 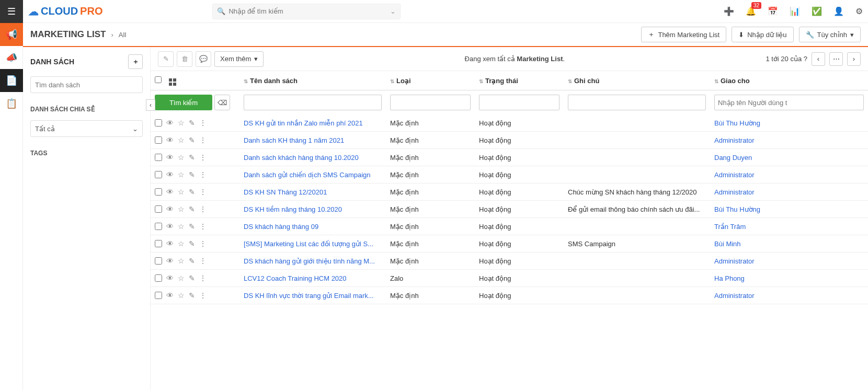 I want to click on sidebar-collapse-handle: ‹, so click(x=151, y=105).